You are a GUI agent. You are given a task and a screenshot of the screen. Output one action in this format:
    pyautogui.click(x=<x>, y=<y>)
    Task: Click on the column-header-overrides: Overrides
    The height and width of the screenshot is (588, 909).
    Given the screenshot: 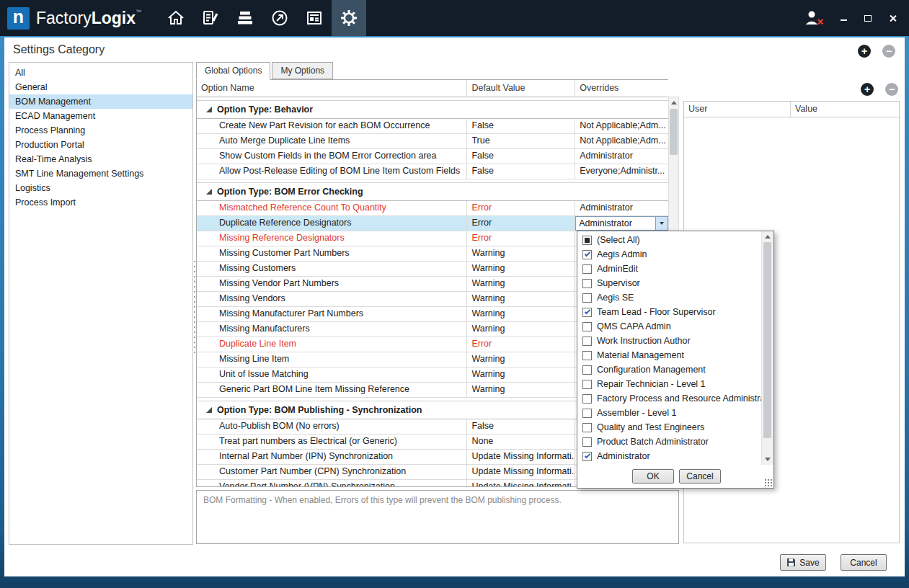 What is the action you would take?
    pyautogui.click(x=621, y=88)
    